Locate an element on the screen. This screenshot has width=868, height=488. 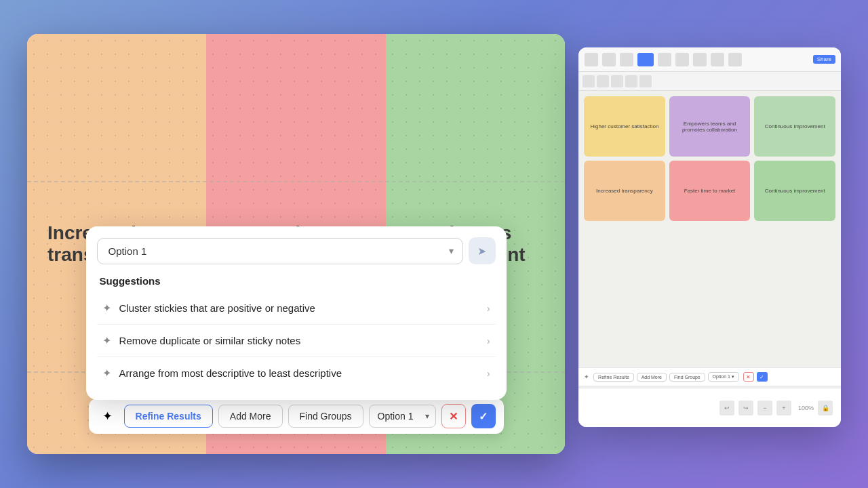
mini-add-more-button: Add More is located at coordinates (652, 377).